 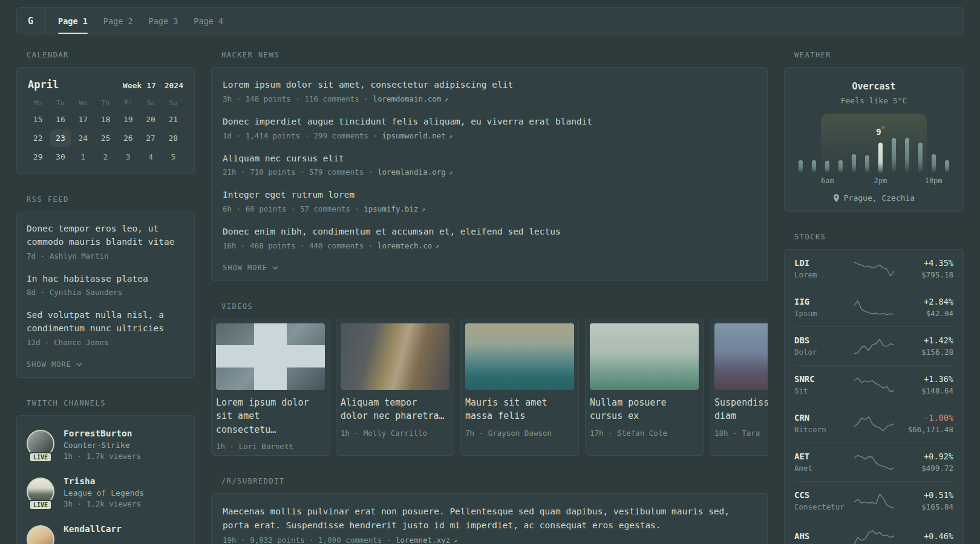 What do you see at coordinates (302, 135) in the screenshot?
I see `hackernews-item-stats: 1d · 1,414 points · 299 comments ·` at bounding box center [302, 135].